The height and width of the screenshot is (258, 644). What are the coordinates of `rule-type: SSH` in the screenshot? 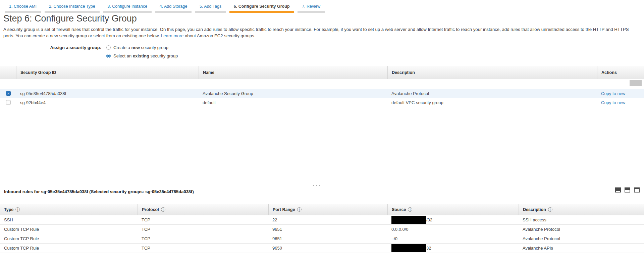 It's located at (69, 220).